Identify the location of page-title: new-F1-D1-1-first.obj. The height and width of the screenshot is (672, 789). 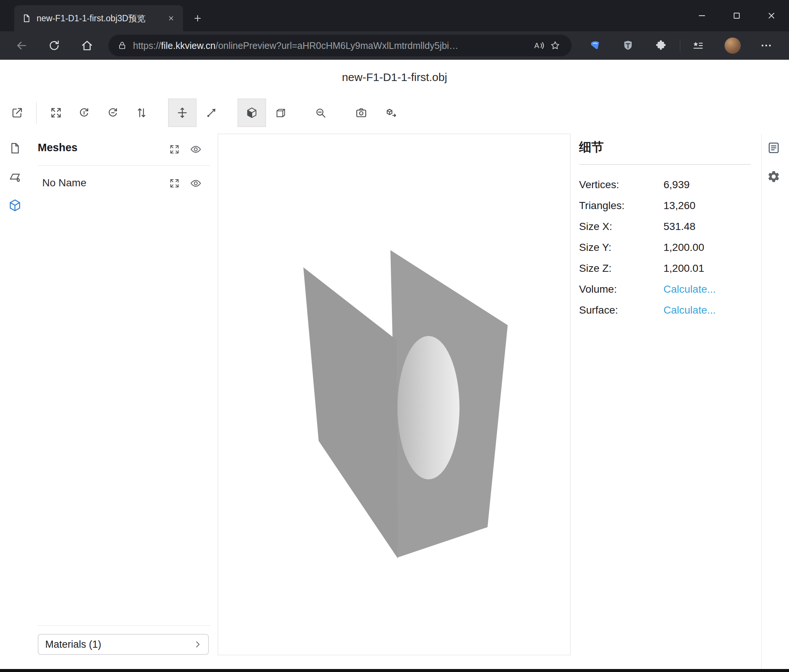
(394, 77).